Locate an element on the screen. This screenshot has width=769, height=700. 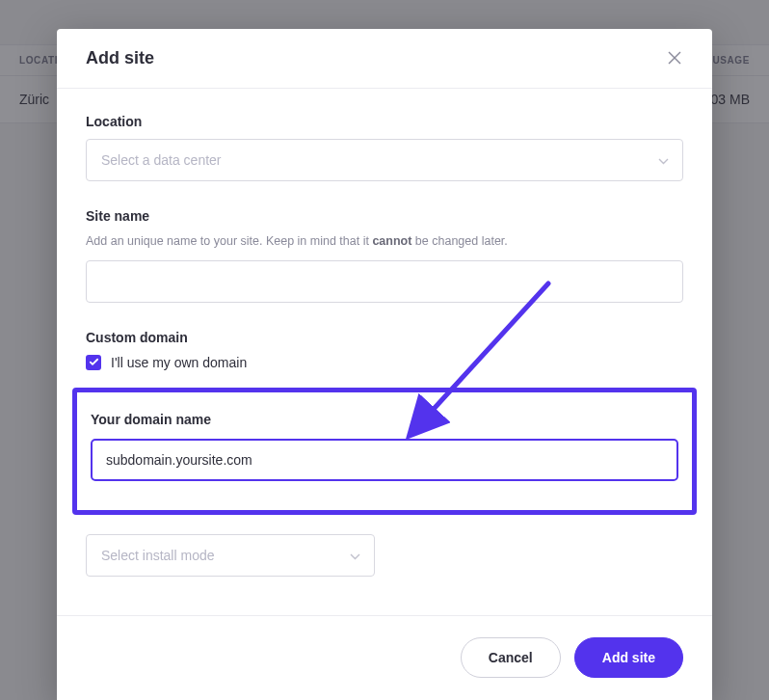
sitename-label: Site name is located at coordinates (384, 216).